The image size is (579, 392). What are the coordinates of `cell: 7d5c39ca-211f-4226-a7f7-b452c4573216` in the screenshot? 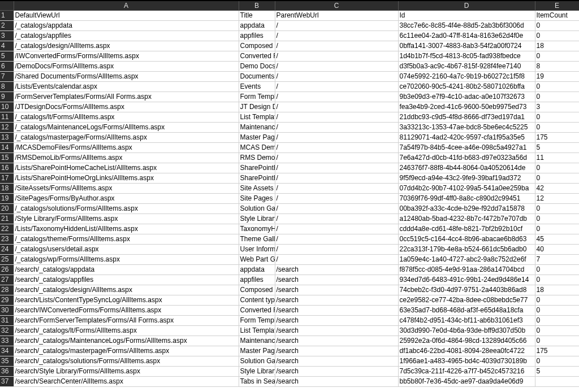 It's located at (466, 371).